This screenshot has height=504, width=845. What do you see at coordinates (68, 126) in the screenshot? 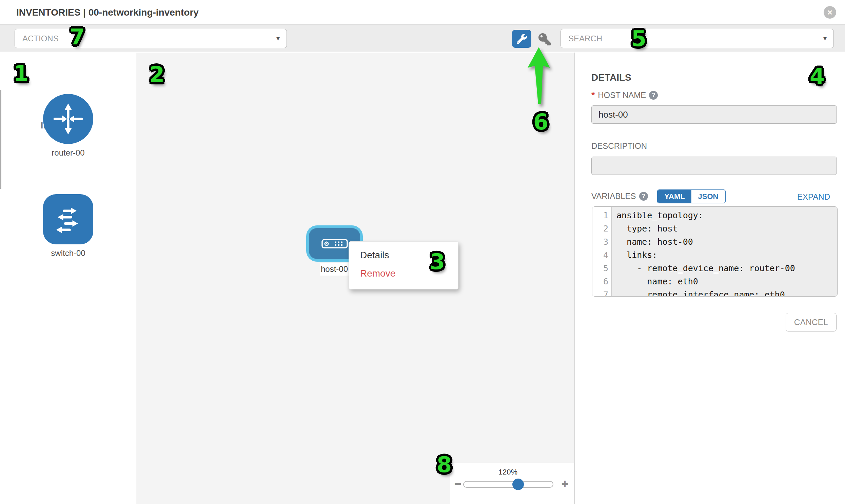
I see `palette-item-router: router-00` at bounding box center [68, 126].